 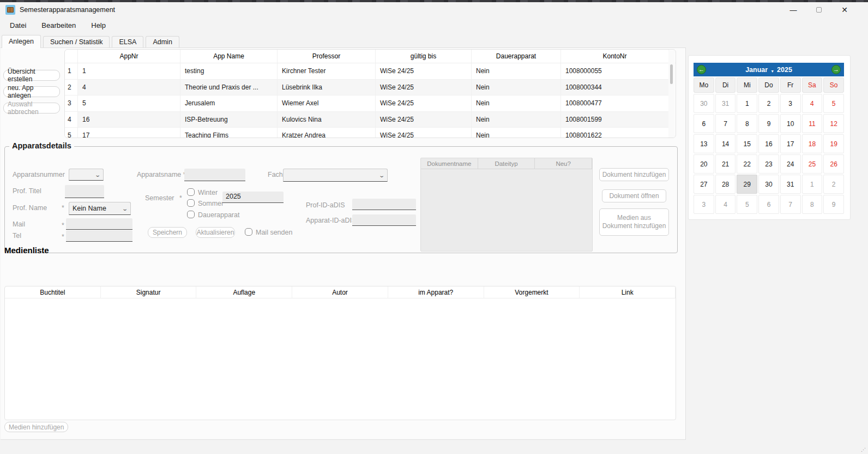 What do you see at coordinates (253, 198) in the screenshot?
I see `year-input: 2025` at bounding box center [253, 198].